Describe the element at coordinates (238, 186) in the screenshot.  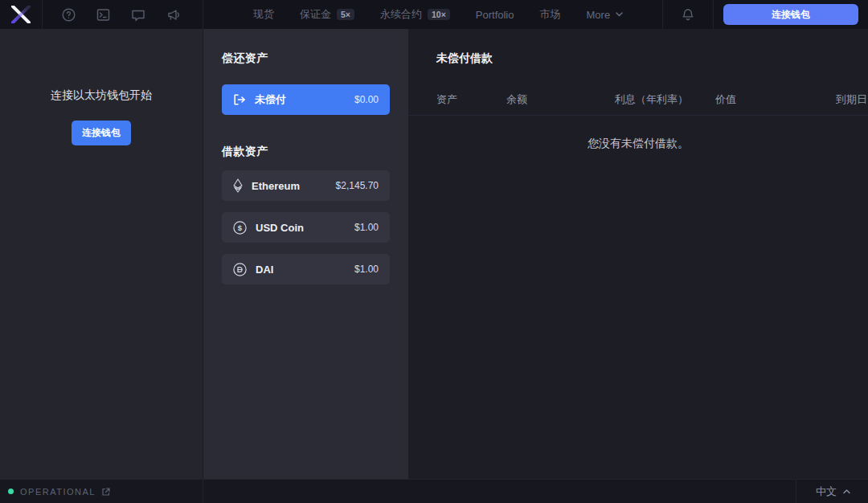
I see `ethereum-icon` at that location.